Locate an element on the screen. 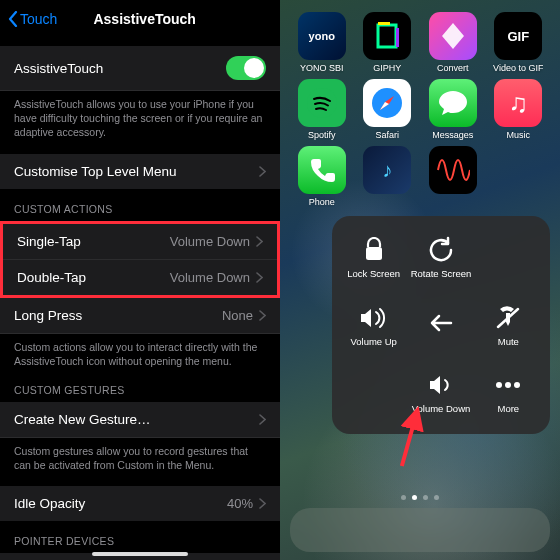 This screenshot has width=560, height=560. label: Volume Down is located at coordinates (442, 410).